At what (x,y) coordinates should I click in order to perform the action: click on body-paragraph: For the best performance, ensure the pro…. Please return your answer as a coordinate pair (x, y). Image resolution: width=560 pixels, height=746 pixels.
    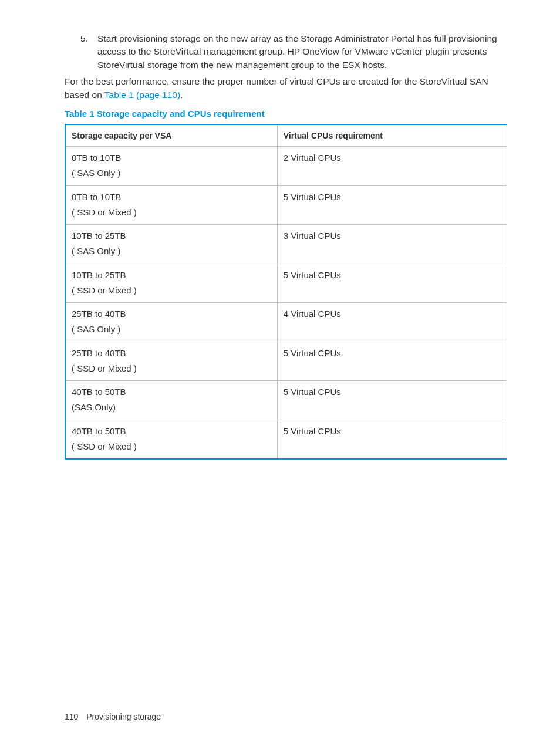
    Looking at the image, I should click on (286, 88).